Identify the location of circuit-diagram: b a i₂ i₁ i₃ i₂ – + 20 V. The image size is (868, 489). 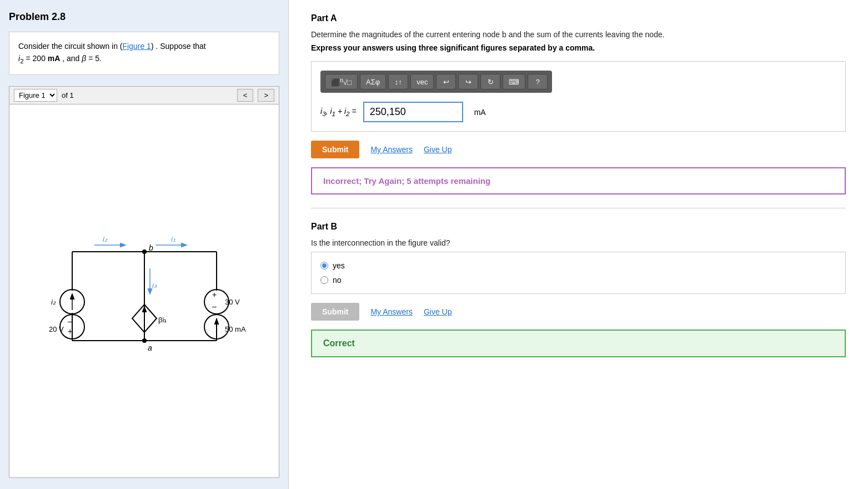
(144, 291).